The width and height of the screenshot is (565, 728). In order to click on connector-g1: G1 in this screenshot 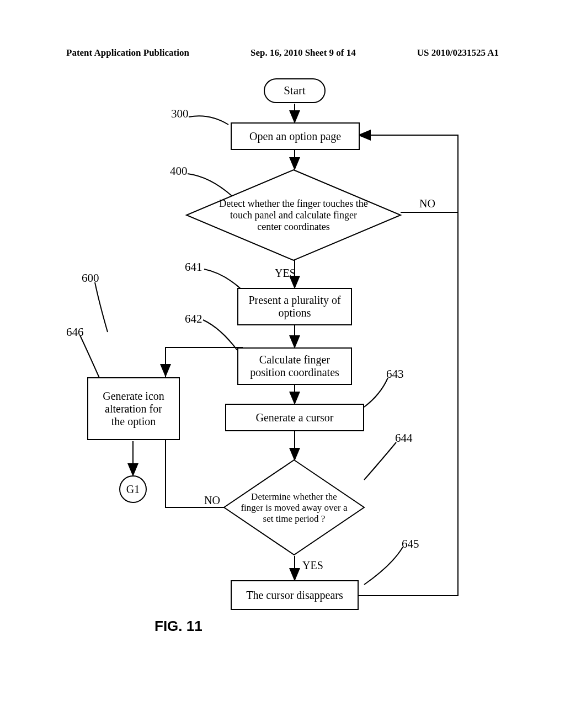, I will do `click(133, 489)`.